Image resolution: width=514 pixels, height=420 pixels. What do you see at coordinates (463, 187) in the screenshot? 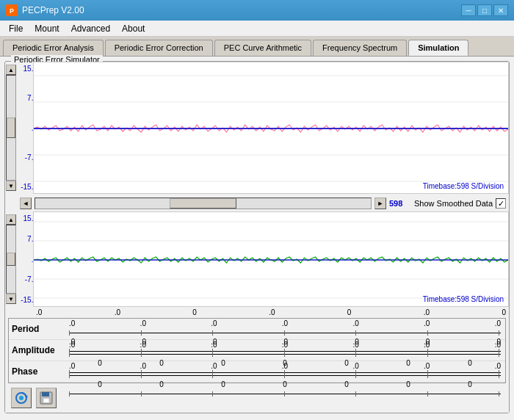
I see `chart1-timebase: Timebase:598 S/Division` at bounding box center [463, 187].